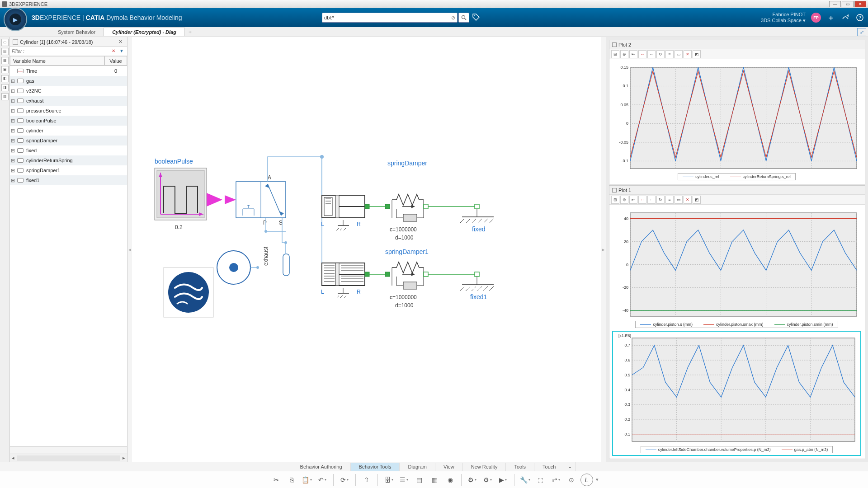 This screenshot has width=868, height=488. Describe the element at coordinates (389, 480) in the screenshot. I see `db-button: 🗄▾` at that location.